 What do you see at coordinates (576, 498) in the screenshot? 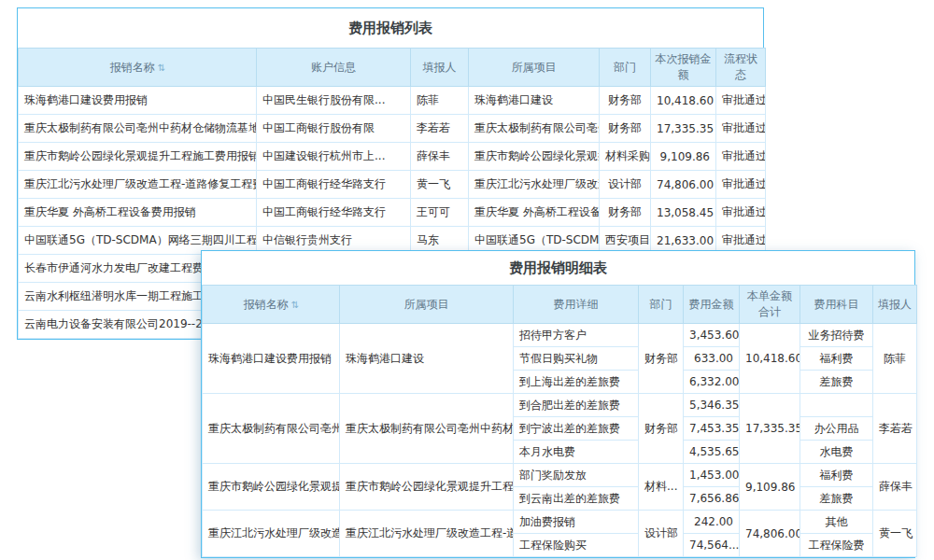
I see `detail-cell: 到云南出差的差旅费` at bounding box center [576, 498].